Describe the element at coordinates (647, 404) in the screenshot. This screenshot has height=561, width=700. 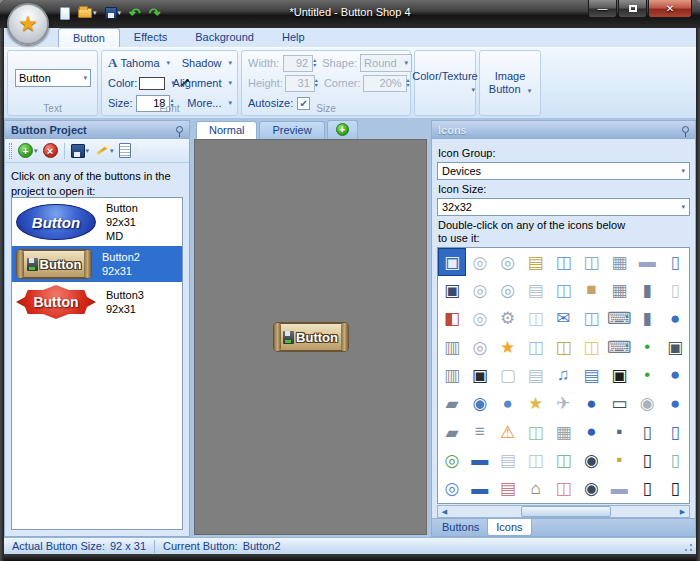
I see `icon-cell-mouse: ◉` at that location.